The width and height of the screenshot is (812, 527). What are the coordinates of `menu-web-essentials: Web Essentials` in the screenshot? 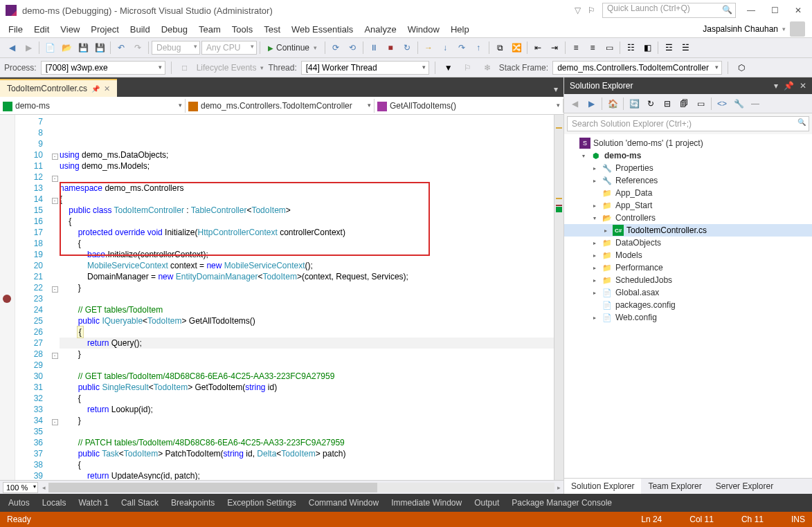 It's located at (323, 29).